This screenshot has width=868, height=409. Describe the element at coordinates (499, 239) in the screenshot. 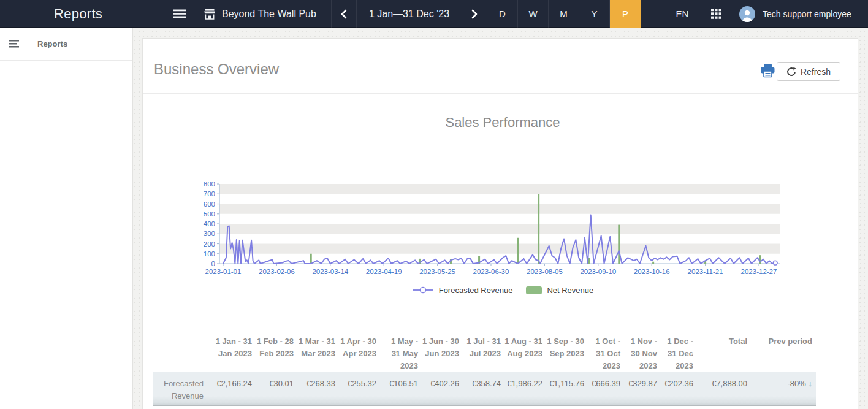

I see `forecasted-revenue-line` at that location.